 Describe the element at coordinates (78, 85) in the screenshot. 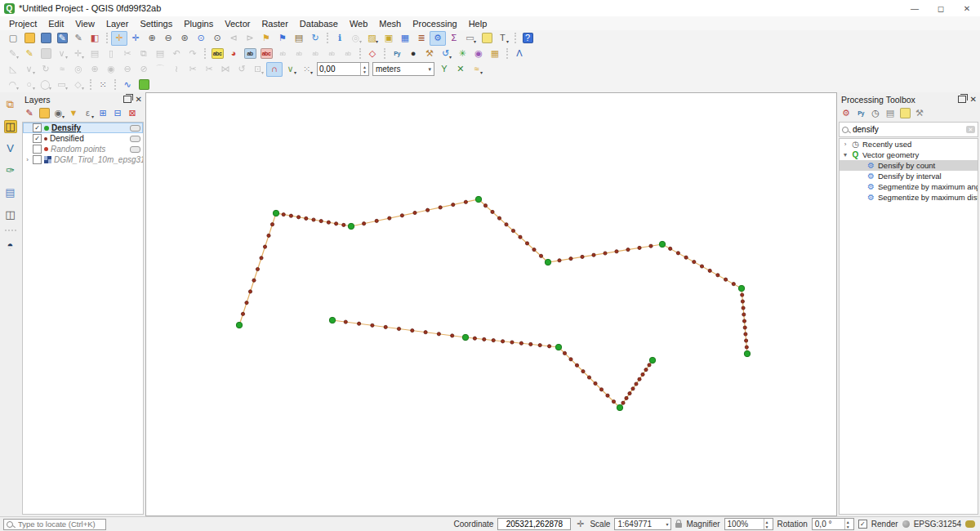

I see `regular-polygon-tool-button: ◇▾` at that location.